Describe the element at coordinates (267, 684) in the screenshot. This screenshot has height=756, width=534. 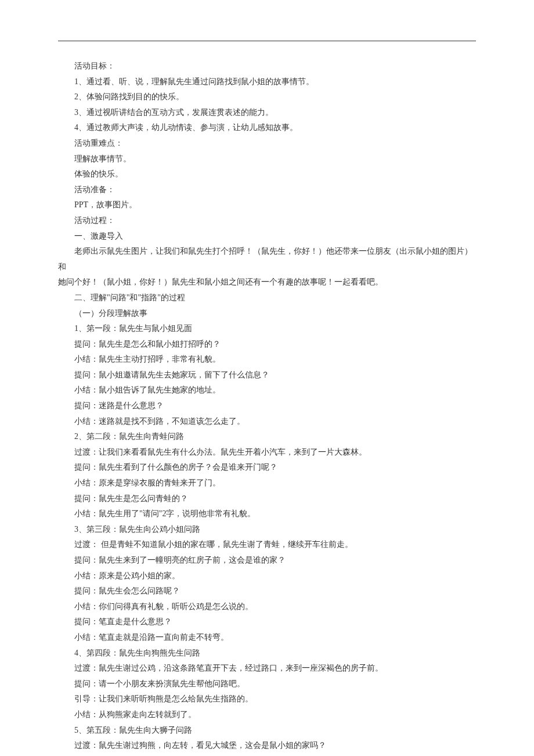
I see `text-line: 提问：请一个小朋友来扮演鼠先生帮他问路吧。` at that location.